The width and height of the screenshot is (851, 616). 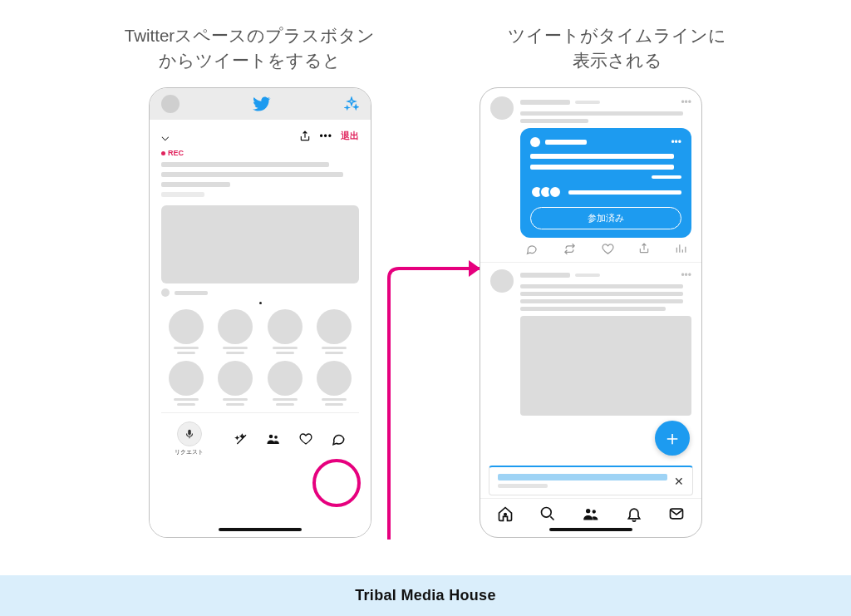 What do you see at coordinates (260, 437) in the screenshot?
I see `space-toolbar: リクエスト` at bounding box center [260, 437].